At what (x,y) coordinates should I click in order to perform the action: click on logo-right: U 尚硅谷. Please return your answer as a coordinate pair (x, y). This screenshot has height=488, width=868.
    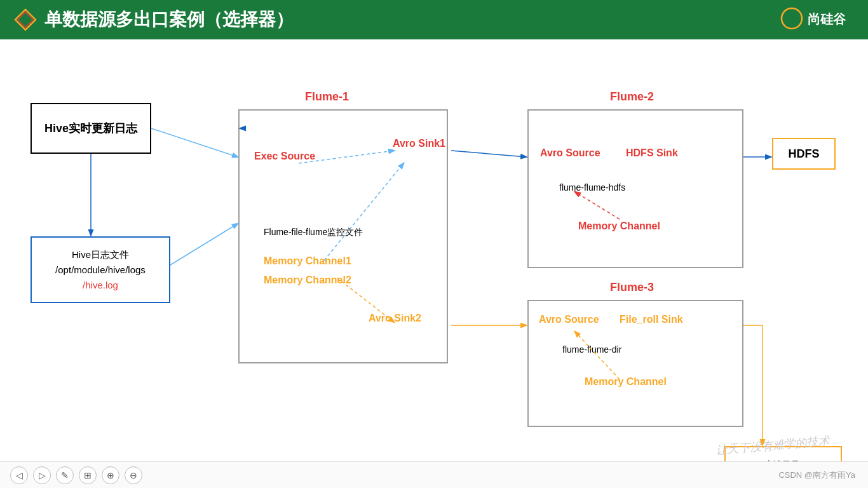
    Looking at the image, I should click on (817, 20).